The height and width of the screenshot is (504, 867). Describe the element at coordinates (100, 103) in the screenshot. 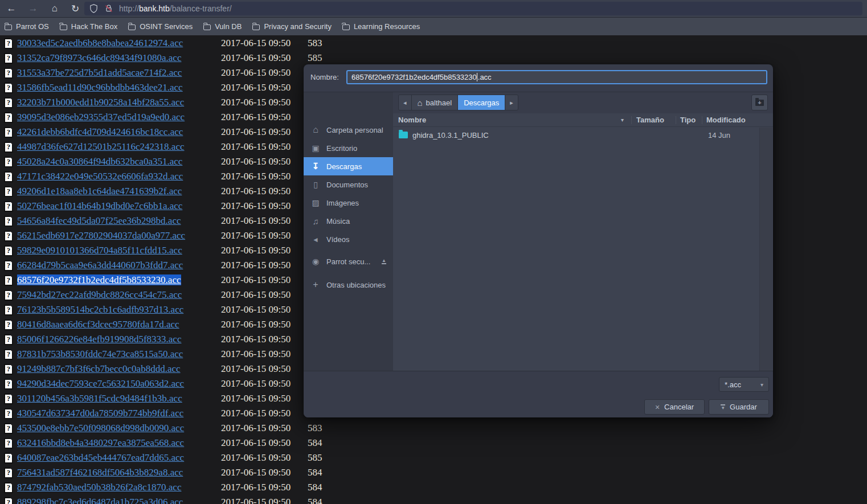

I see `file-link: 32203b71b000edd1b90258a14bf28a55.acc` at that location.